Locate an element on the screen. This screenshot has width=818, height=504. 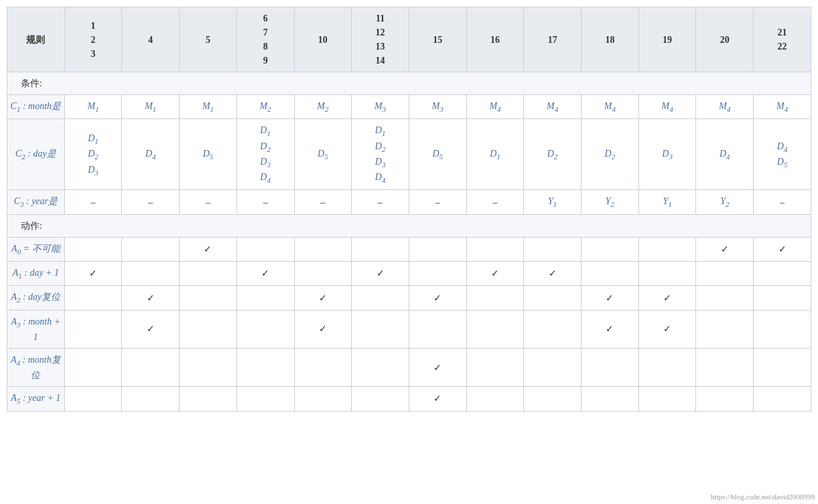
header-col7: 15 is located at coordinates (437, 40).